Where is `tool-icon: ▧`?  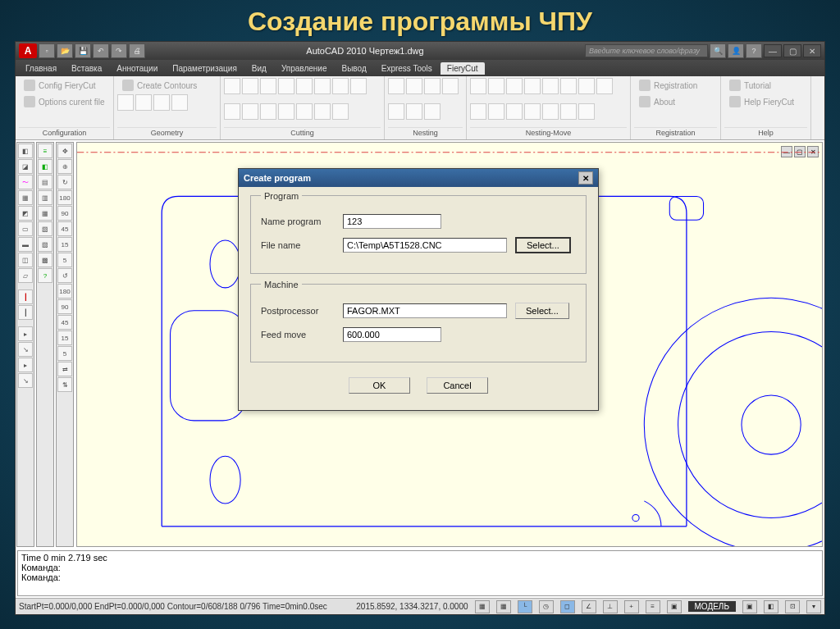 tool-icon: ▧ is located at coordinates (45, 229).